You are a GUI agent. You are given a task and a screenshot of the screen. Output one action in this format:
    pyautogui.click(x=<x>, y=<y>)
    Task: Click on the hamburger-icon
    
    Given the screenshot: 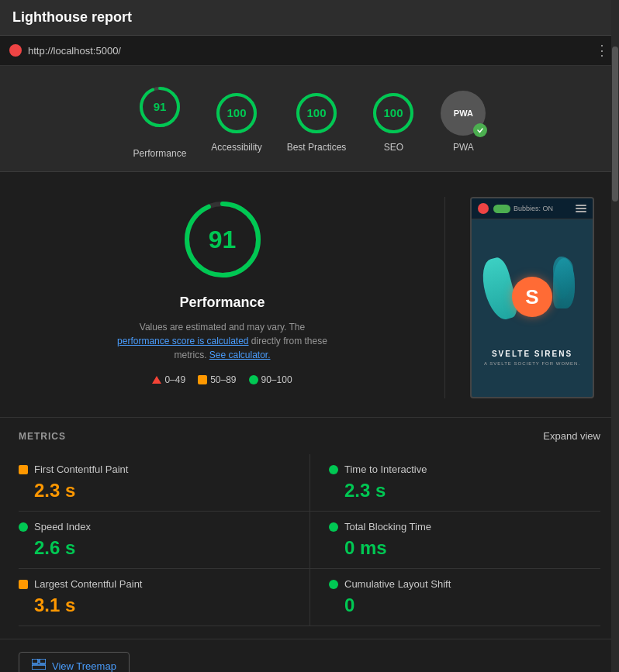 What is the action you would take?
    pyautogui.click(x=581, y=208)
    